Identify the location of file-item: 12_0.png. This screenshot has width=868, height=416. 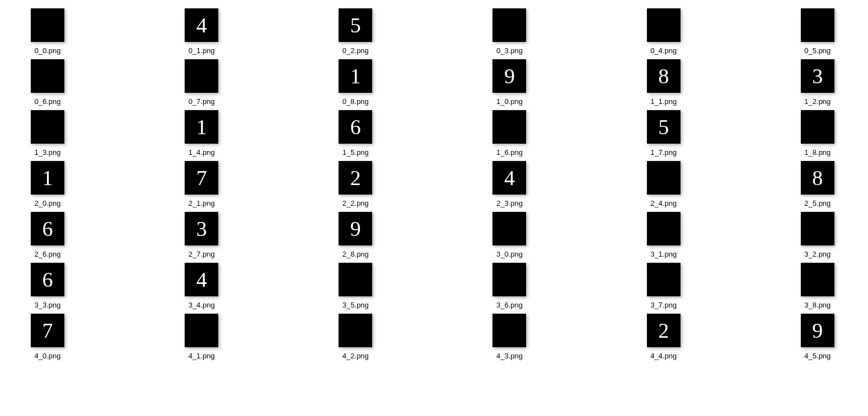
(48, 185).